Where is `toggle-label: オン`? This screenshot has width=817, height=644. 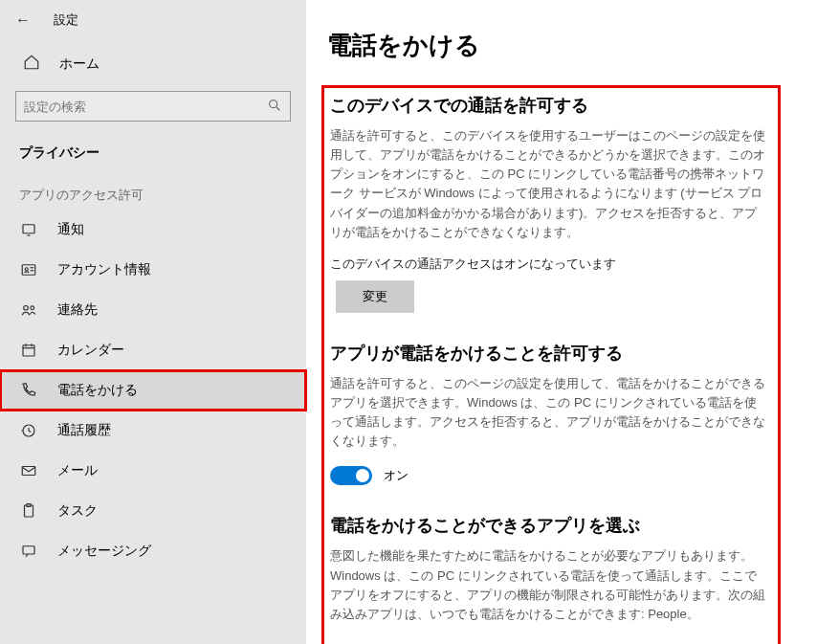 toggle-label: オン is located at coordinates (396, 476).